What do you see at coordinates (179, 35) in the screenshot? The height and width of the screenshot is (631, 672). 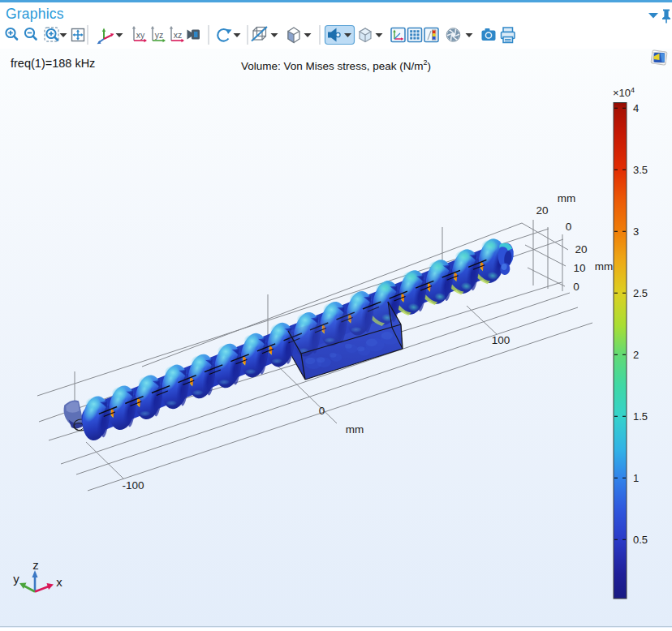 I see `svg-text: xz` at bounding box center [179, 35].